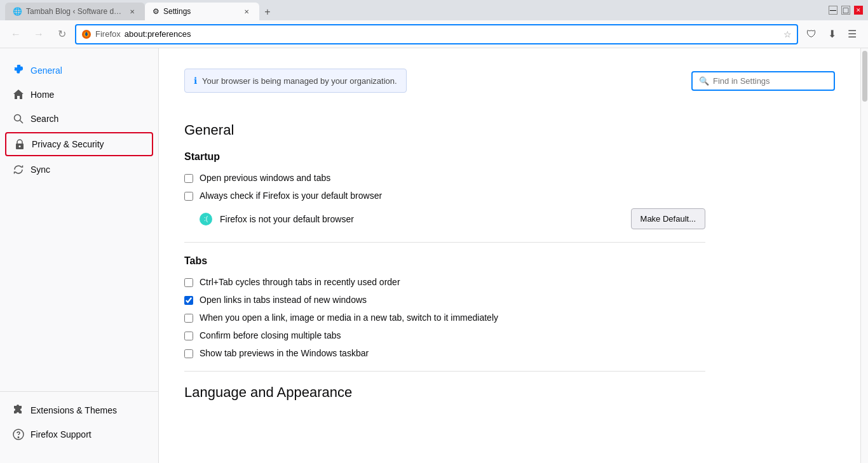  I want to click on find-settings-icon: 🔍, so click(704, 81).